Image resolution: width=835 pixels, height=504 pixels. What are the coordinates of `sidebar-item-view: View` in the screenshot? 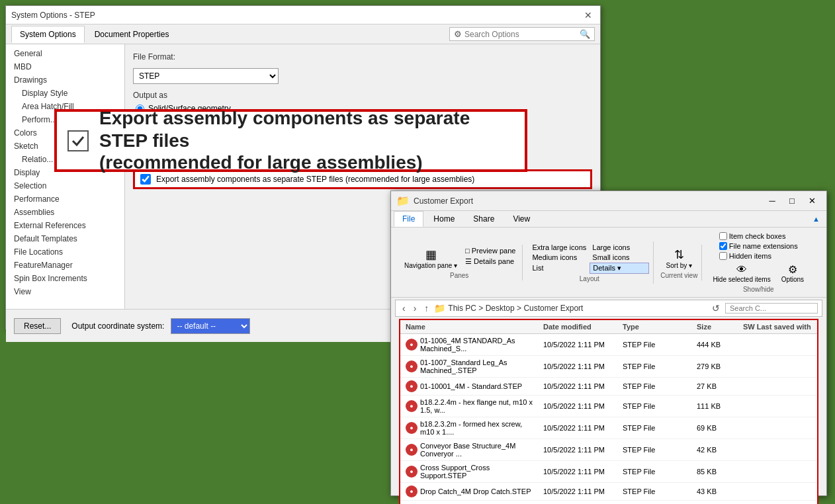 It's located at (65, 292).